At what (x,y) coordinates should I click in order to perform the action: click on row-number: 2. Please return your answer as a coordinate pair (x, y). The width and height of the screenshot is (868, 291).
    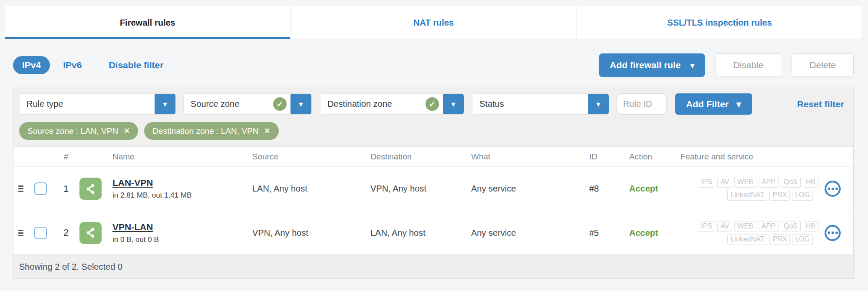
    Looking at the image, I should click on (66, 233).